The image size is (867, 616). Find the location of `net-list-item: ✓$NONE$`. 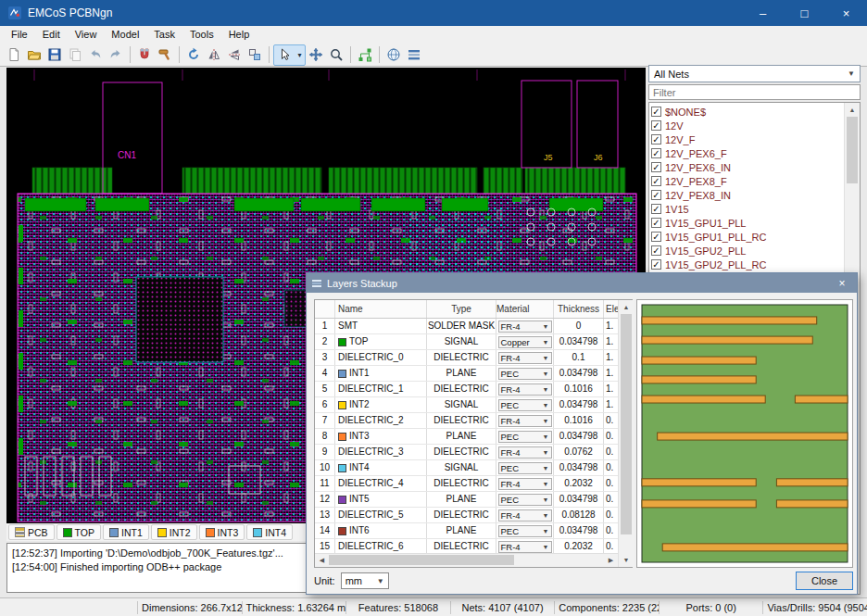

net-list-item: ✓$NONE$ is located at coordinates (748, 111).